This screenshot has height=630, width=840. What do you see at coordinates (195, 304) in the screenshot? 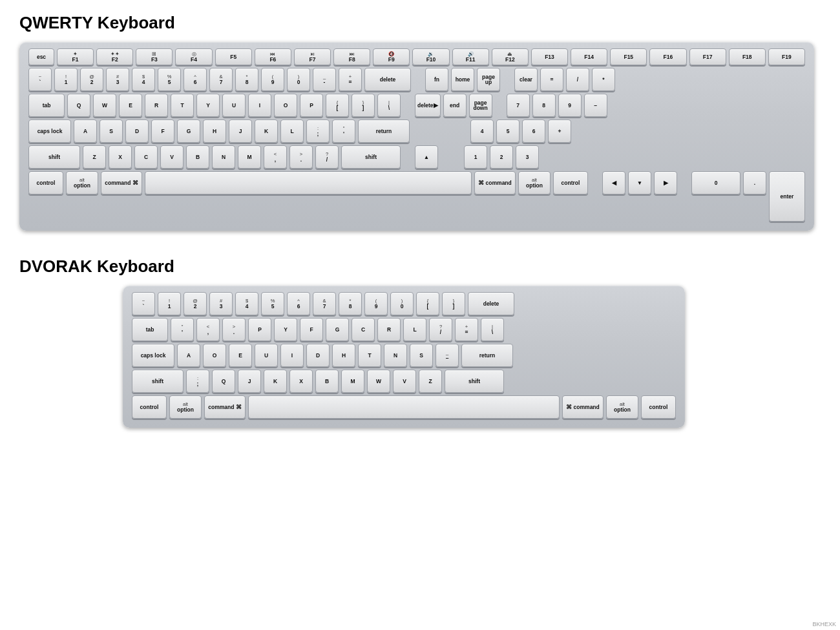
I see `dv-key-2: @2` at bounding box center [195, 304].